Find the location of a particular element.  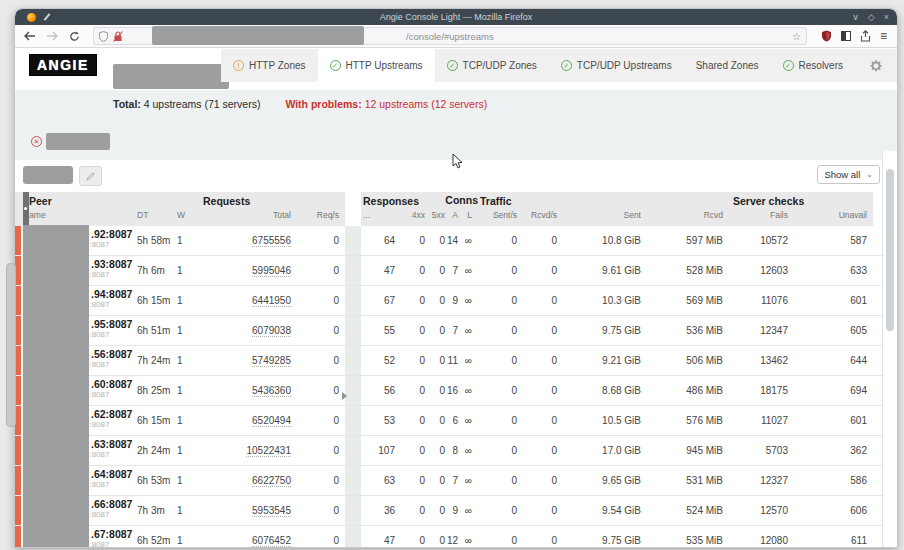

cell-total: 6520494 is located at coordinates (249, 420).